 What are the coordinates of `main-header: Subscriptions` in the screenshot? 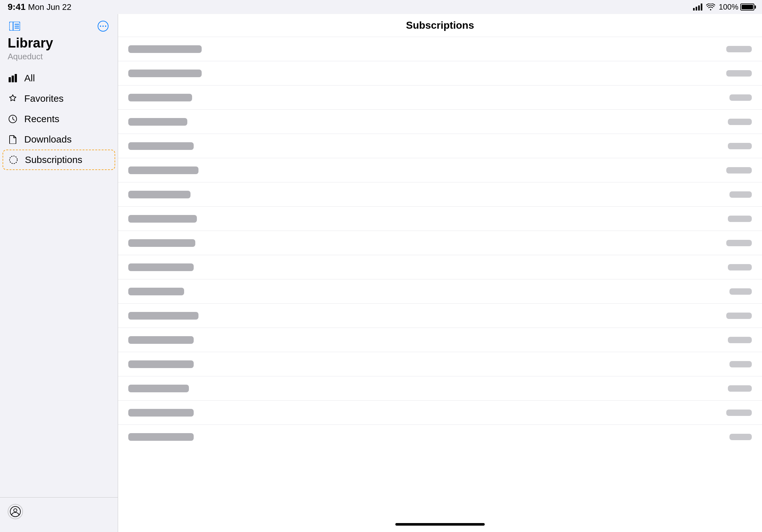 It's located at (440, 26).